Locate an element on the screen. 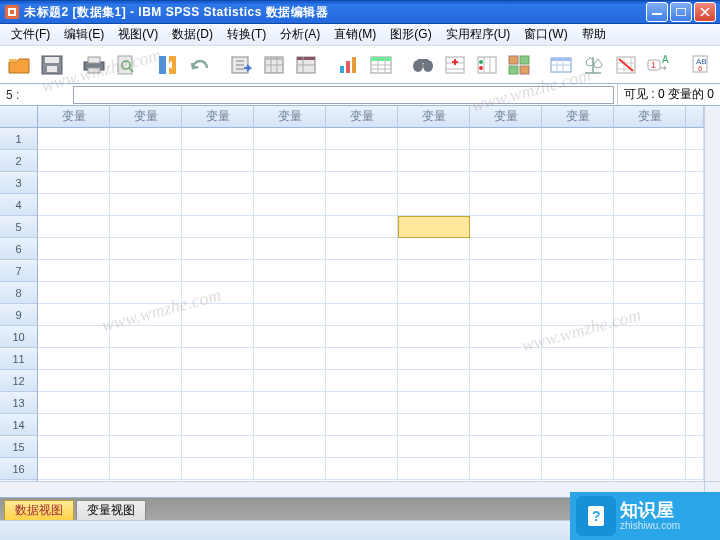 The width and height of the screenshot is (720, 540). row-header: 4 is located at coordinates (19, 205).